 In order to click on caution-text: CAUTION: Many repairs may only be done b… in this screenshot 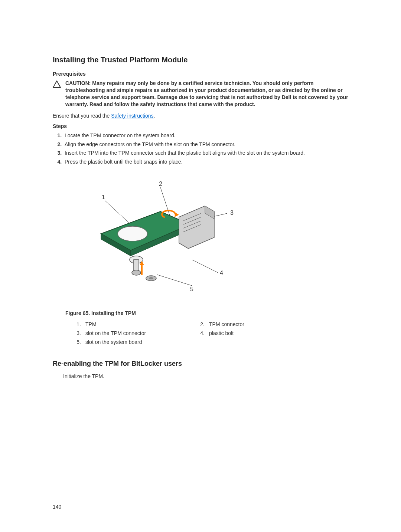, I will do `click(207, 94)`.